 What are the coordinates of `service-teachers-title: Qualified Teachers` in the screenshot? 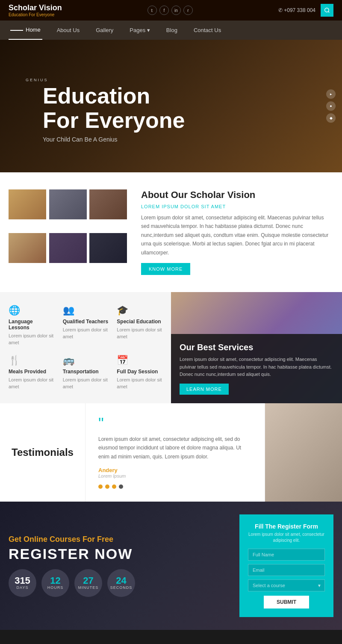 It's located at (86, 322).